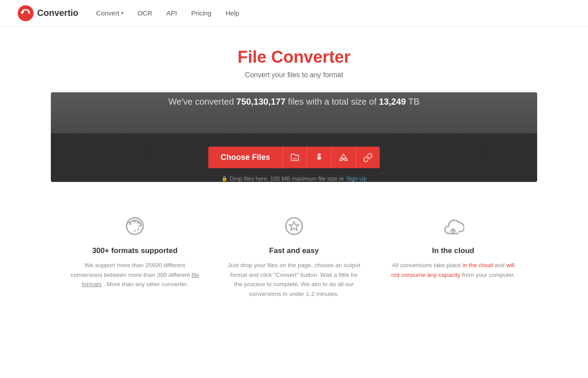  What do you see at coordinates (295, 157) in the screenshot?
I see `file-manager-icon` at bounding box center [295, 157].